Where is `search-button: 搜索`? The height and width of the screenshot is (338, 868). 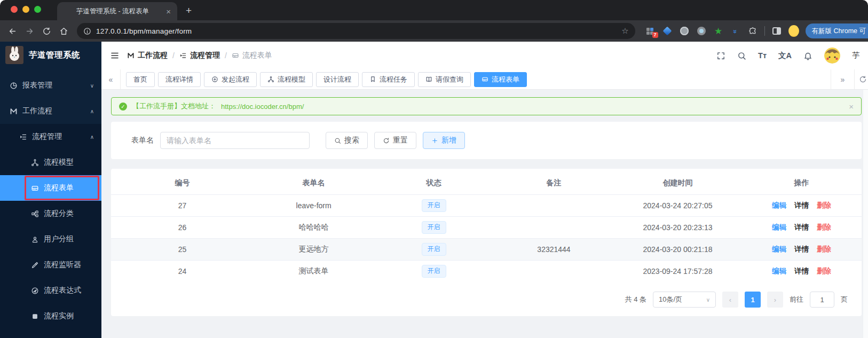
search-button: 搜索 is located at coordinates (347, 140).